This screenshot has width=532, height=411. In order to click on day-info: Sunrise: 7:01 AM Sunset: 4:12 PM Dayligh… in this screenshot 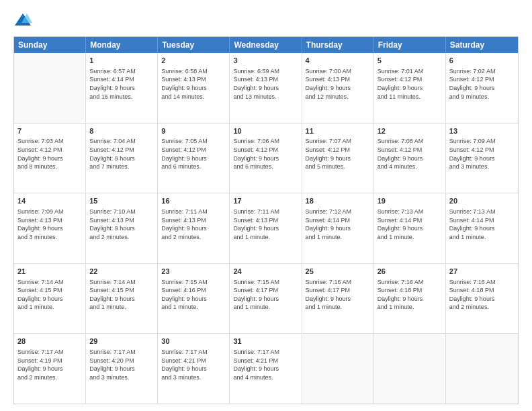, I will do `click(410, 84)`.